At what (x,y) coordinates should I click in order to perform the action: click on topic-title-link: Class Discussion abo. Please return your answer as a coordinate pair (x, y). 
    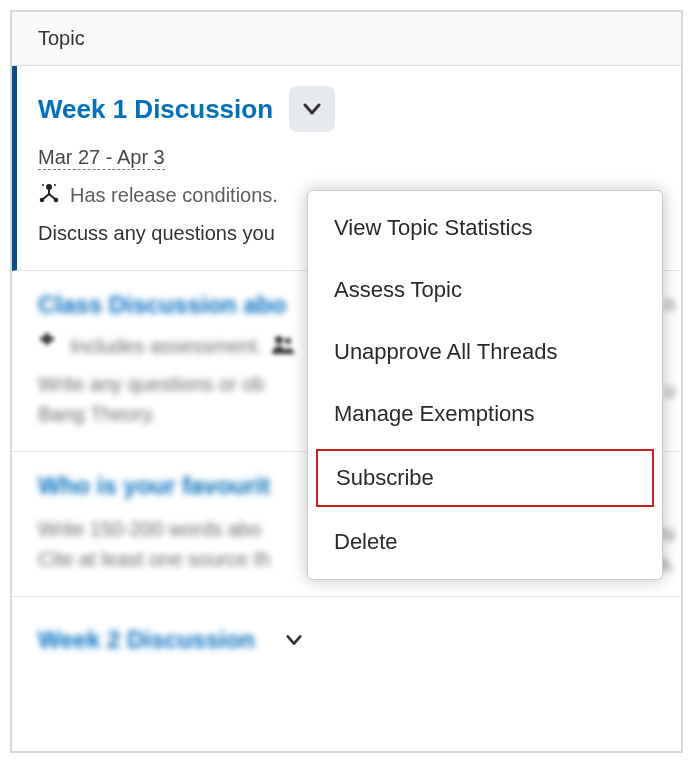
    Looking at the image, I should click on (162, 305).